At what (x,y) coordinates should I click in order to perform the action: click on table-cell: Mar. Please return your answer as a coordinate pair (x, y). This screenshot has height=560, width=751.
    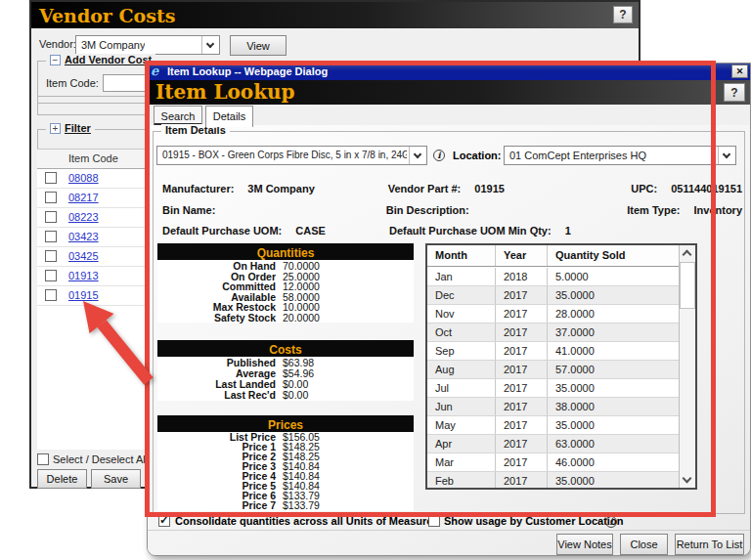
    Looking at the image, I should click on (462, 462).